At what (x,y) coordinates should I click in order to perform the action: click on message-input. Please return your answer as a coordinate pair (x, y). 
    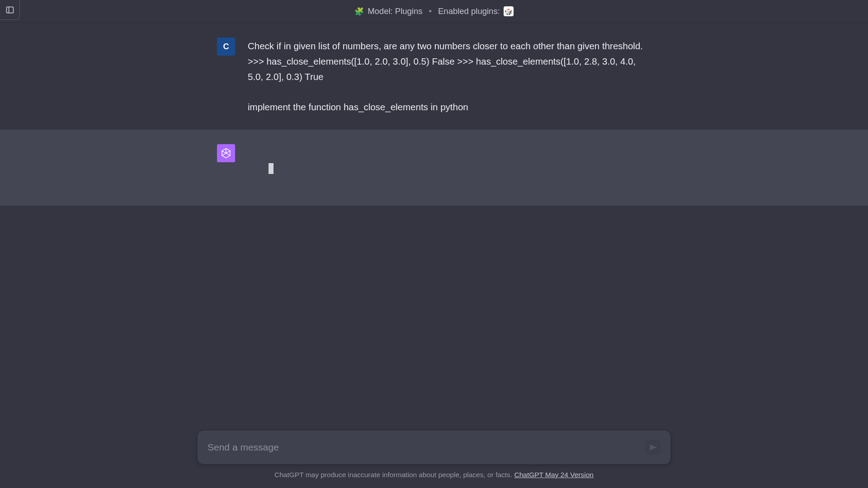
    Looking at the image, I should click on (426, 447).